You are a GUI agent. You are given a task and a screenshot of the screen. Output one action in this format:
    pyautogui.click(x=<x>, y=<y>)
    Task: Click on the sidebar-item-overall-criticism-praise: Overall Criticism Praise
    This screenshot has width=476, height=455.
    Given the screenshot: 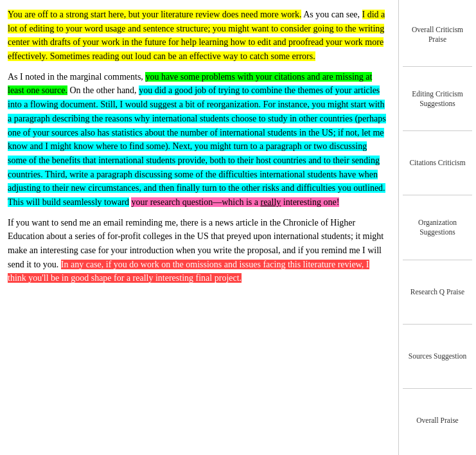 What is the action you would take?
    pyautogui.click(x=437, y=35)
    